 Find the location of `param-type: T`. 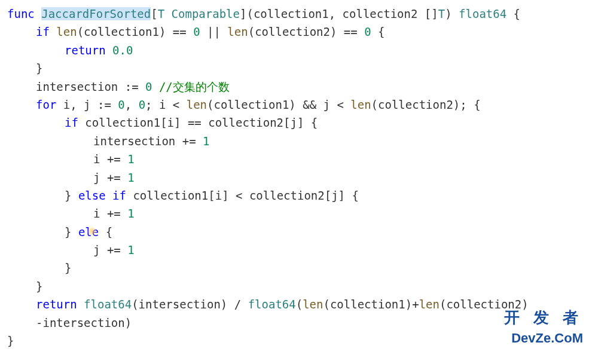

param-type: T is located at coordinates (441, 14).